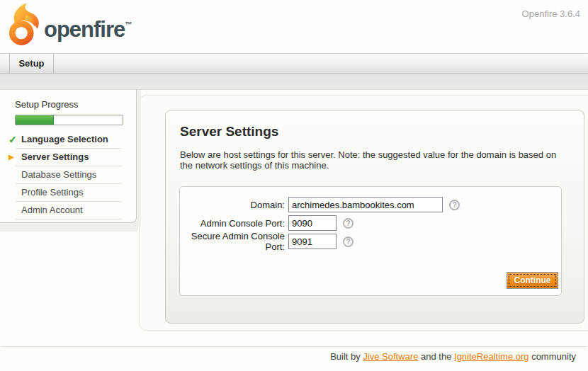  Describe the element at coordinates (390, 357) in the screenshot. I see `jive-software-link: Jive Software` at that location.